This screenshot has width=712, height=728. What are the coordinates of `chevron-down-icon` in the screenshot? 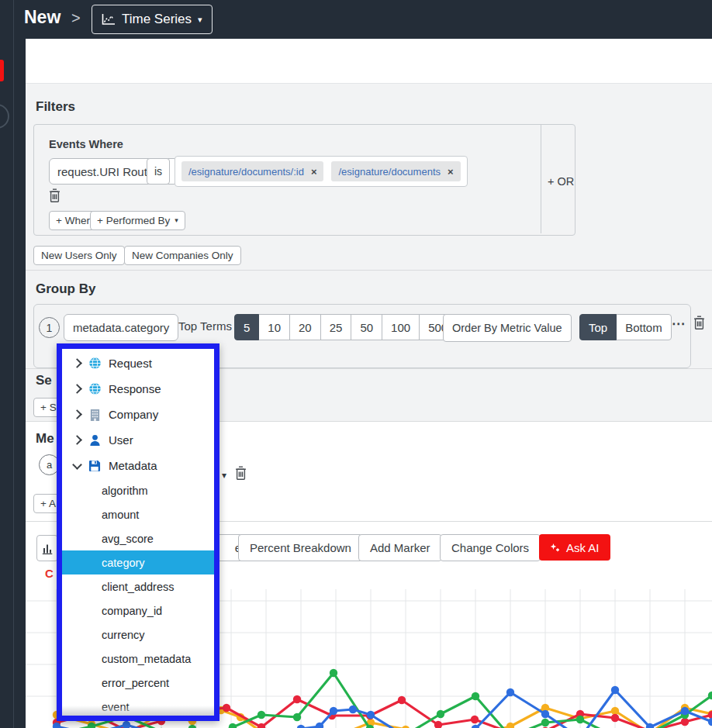 It's located at (78, 465).